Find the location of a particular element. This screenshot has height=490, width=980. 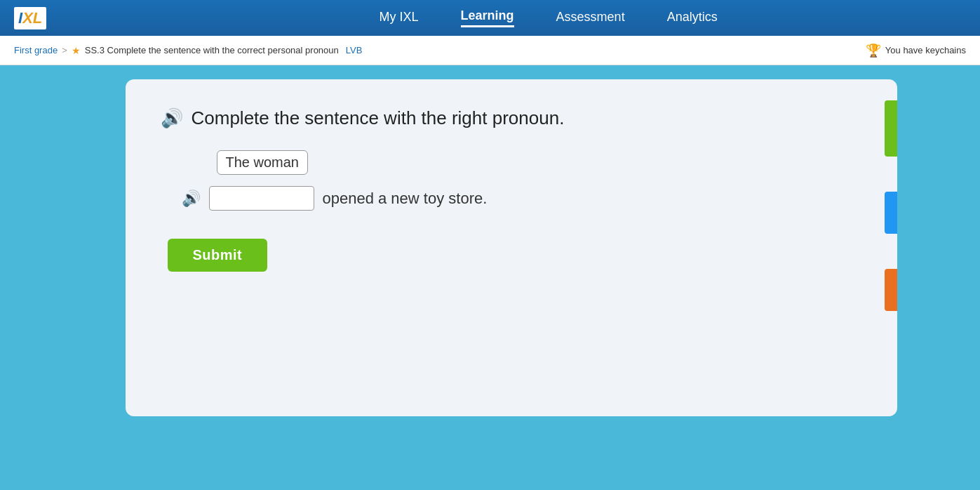

logo-area: IXL is located at coordinates (30, 18).